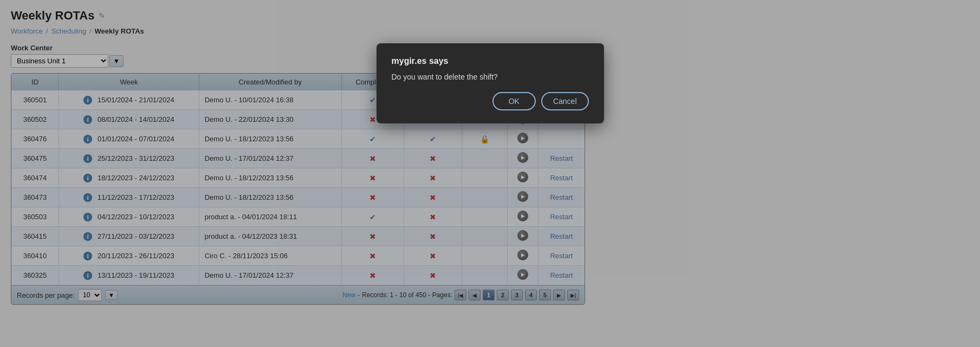 This screenshot has height=347, width=980. Describe the element at coordinates (490, 61) in the screenshot. I see `modal-title: mygir.es says` at that location.